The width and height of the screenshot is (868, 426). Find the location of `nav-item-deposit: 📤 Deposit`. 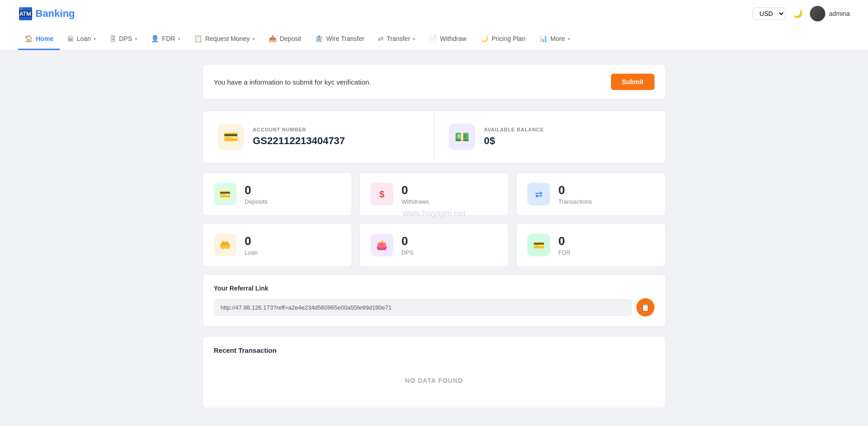

nav-item-deposit: 📤 Deposit is located at coordinates (285, 39).